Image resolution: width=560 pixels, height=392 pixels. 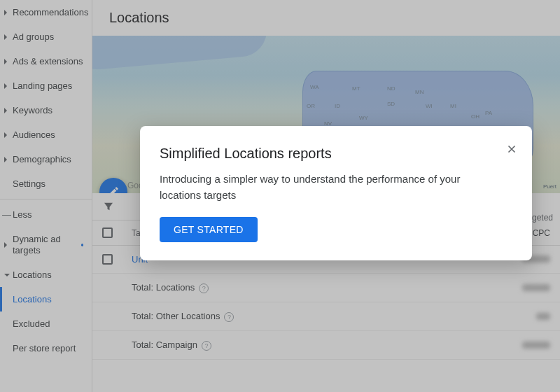 What do you see at coordinates (336, 154) in the screenshot?
I see `modal-title: Simplified Locations reports` at bounding box center [336, 154].